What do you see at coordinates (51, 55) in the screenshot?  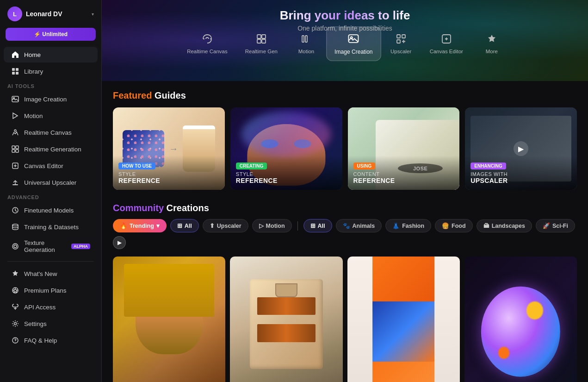 I see `sidebar-item-home: Home` at bounding box center [51, 55].